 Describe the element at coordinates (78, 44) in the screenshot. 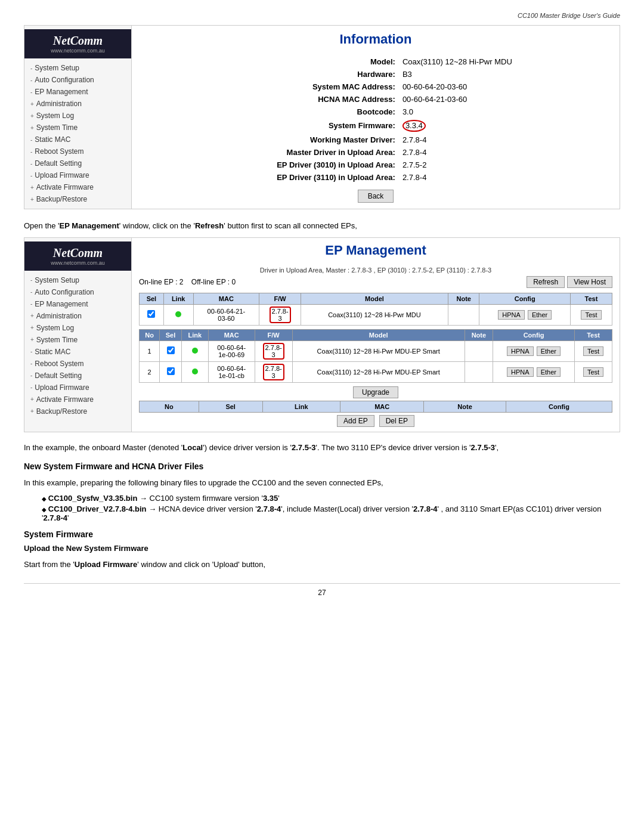

I see `sidebar-logo-1: NetComm www.netcomm.com.au` at that location.